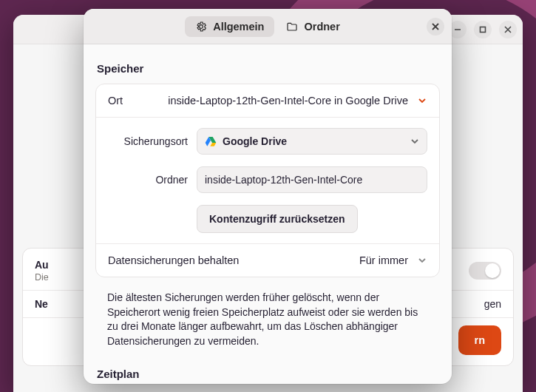  I want to click on parent-close-button, so click(508, 30).